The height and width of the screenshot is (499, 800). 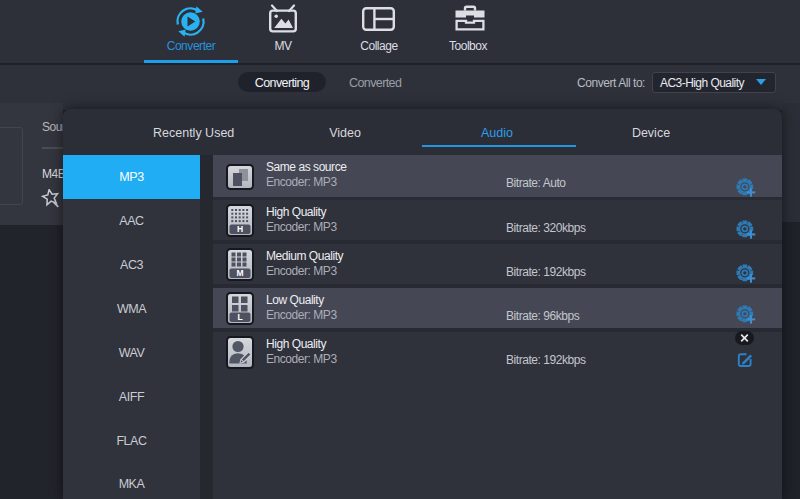 What do you see at coordinates (240, 229) in the screenshot?
I see `svg-text: H` at bounding box center [240, 229].